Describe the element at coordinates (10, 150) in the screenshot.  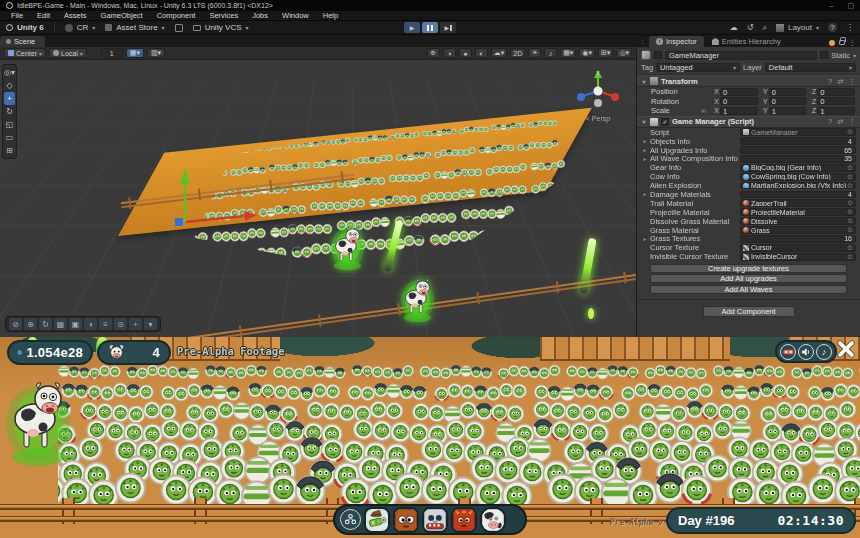
I see `transform-tool: ⊞` at that location.